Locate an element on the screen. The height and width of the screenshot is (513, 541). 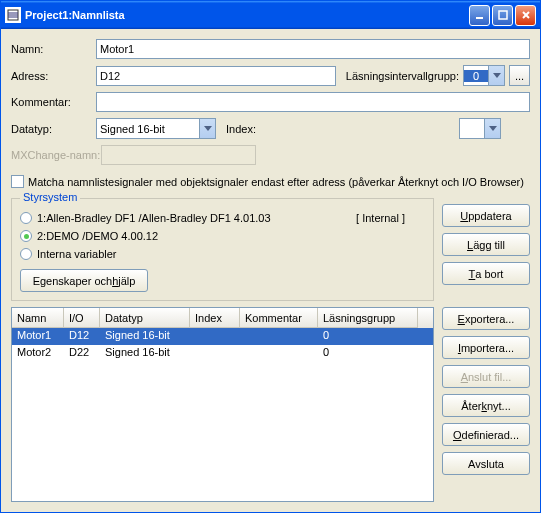
column-header-lasning: Läsningsgrupp is located at coordinates (368, 318).